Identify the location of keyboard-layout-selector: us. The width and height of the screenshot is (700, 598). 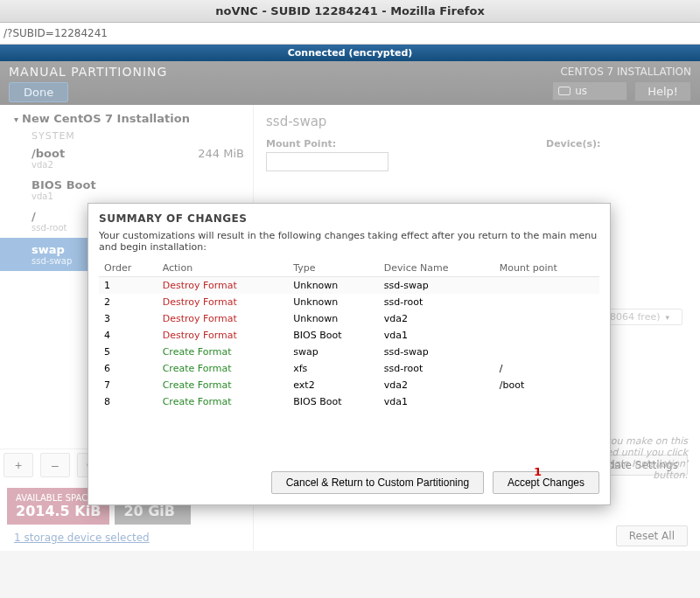
(590, 91).